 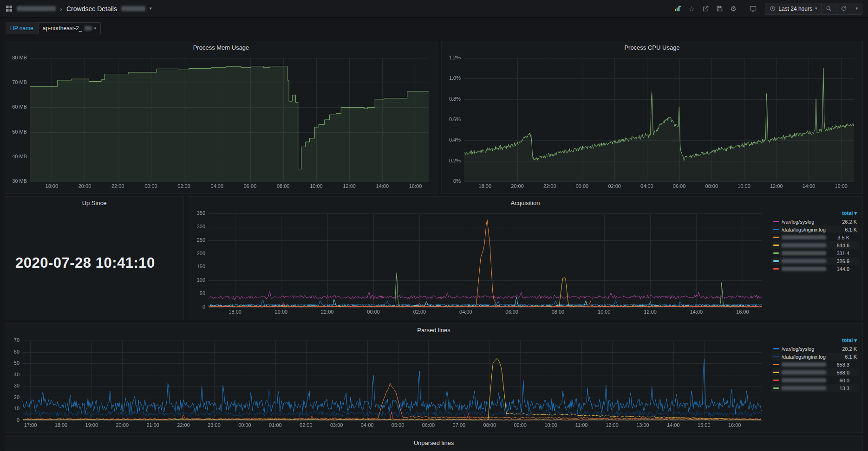 What do you see at coordinates (839, 238) in the screenshot?
I see `series-total-value: 3.5 K` at bounding box center [839, 238].